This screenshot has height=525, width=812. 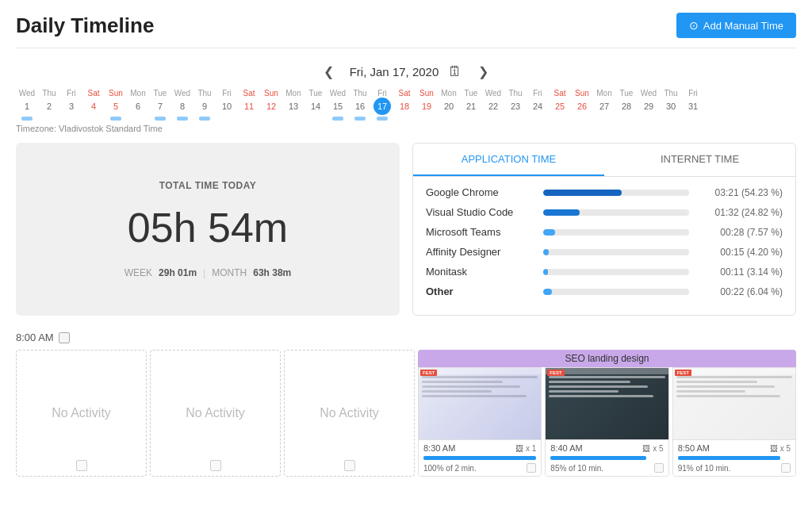 What do you see at coordinates (560, 105) in the screenshot?
I see `calendar-day: Sat25` at bounding box center [560, 105].